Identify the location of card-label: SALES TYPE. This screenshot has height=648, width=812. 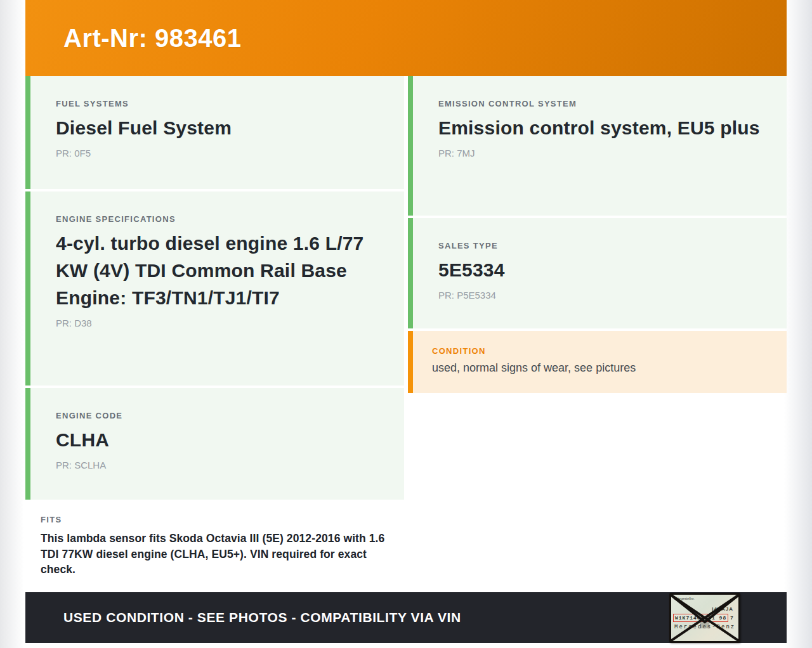
(601, 246).